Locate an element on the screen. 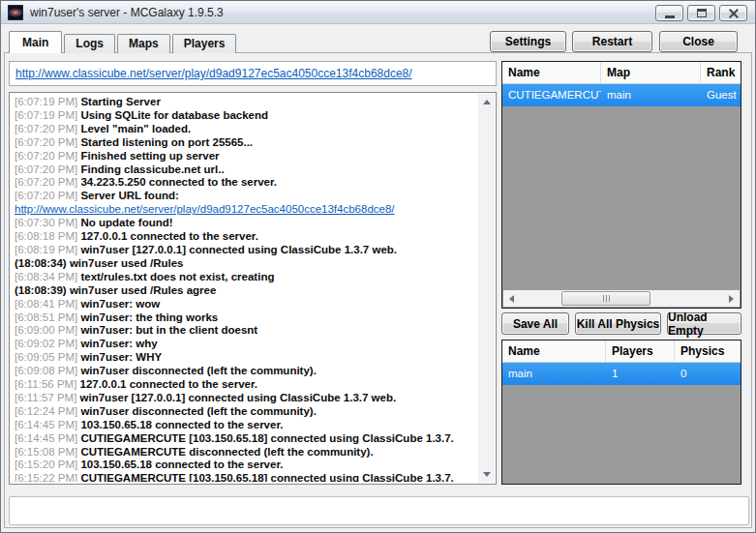 The width and height of the screenshot is (756, 533). restart-button: Restart is located at coordinates (612, 42).